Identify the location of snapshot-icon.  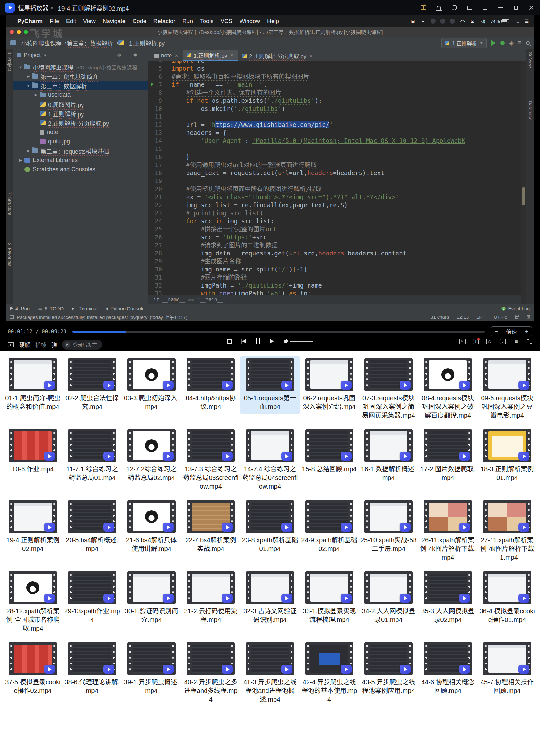
(470, 8).